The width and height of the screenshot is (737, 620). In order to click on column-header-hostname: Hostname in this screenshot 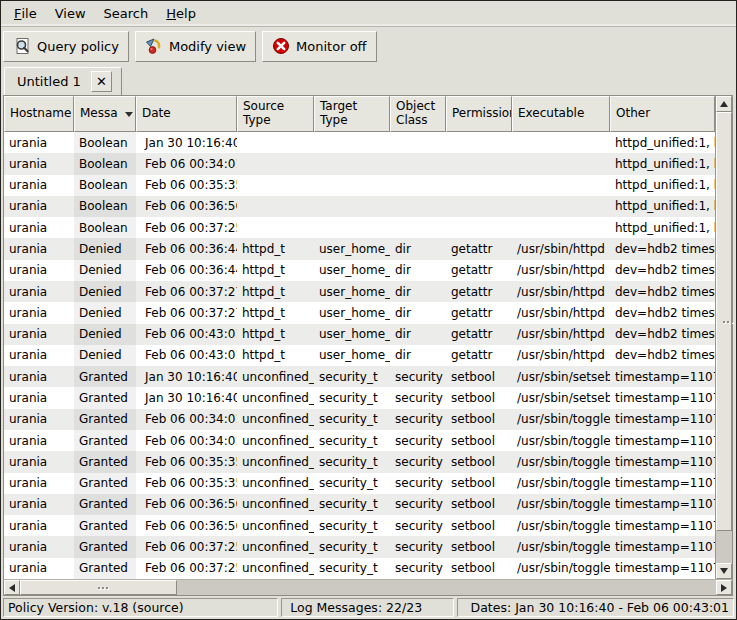, I will do `click(39, 114)`.